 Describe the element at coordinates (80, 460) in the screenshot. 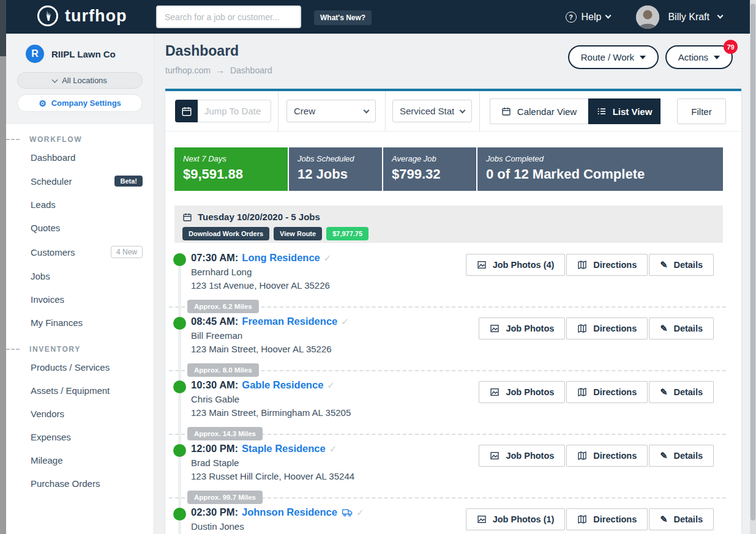

I see `sidebar-item-mileage: Mileage` at that location.